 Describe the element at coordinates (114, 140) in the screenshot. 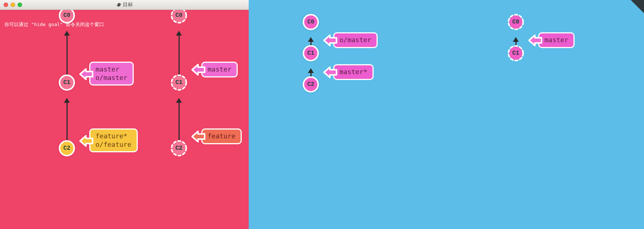

I see `branch-ref-box: feature*o/feature` at that location.